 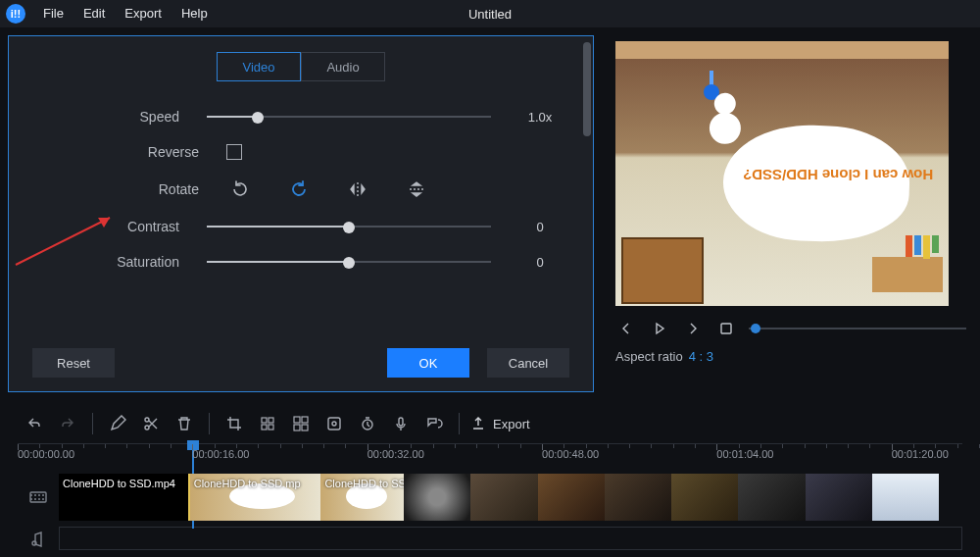 What do you see at coordinates (490, 424) in the screenshot?
I see `timeline-toolbar: Export` at bounding box center [490, 424].